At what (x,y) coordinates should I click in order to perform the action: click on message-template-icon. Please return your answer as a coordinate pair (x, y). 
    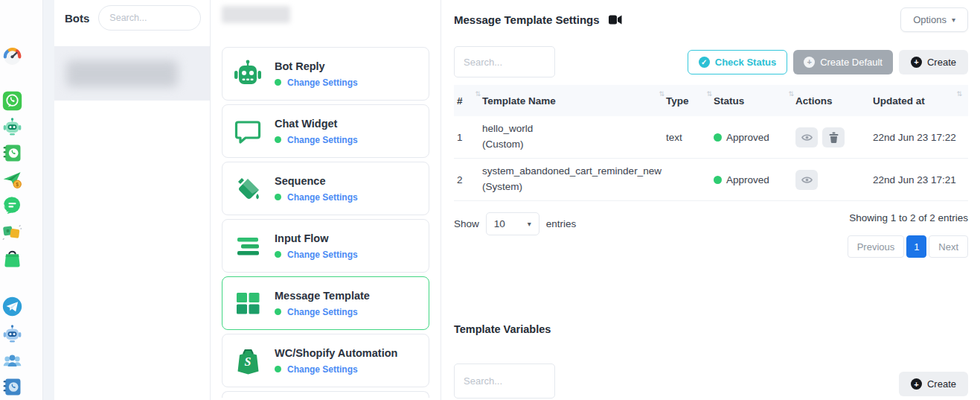
    Looking at the image, I should click on (248, 303).